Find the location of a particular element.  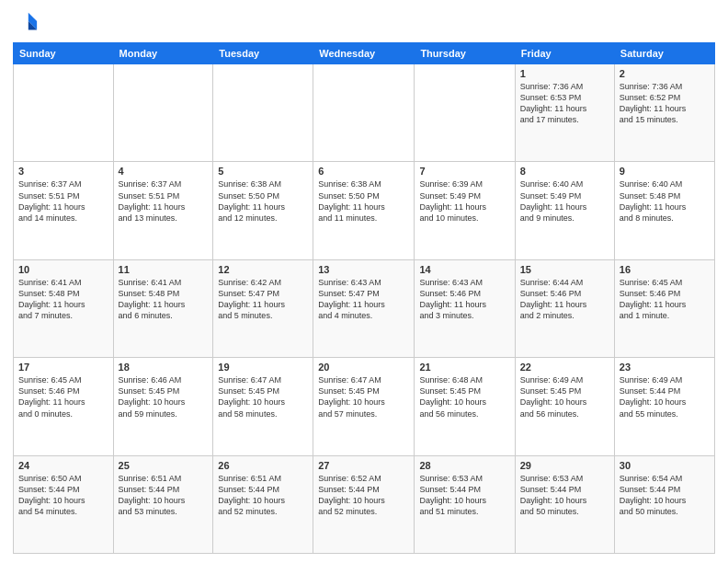

day-number: 3 is located at coordinates (63, 171).